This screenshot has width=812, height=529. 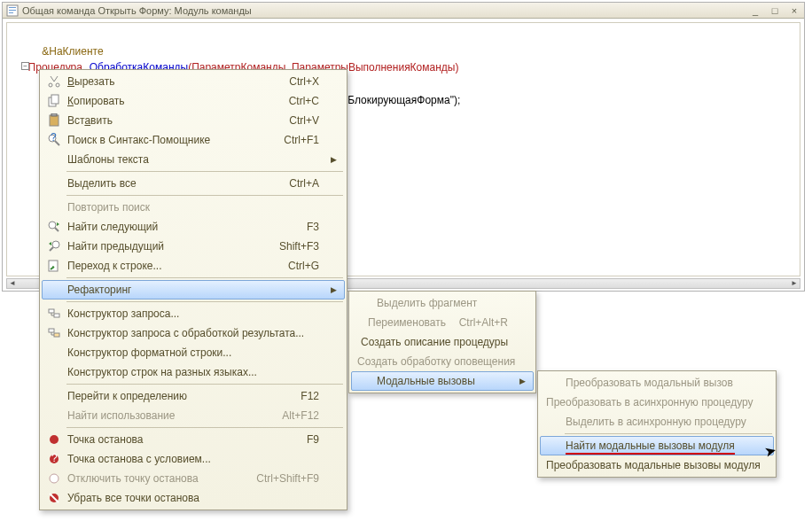 What do you see at coordinates (193, 498) in the screenshot?
I see `menu-clear-bp-label: Убрать все точки останова` at bounding box center [193, 498].